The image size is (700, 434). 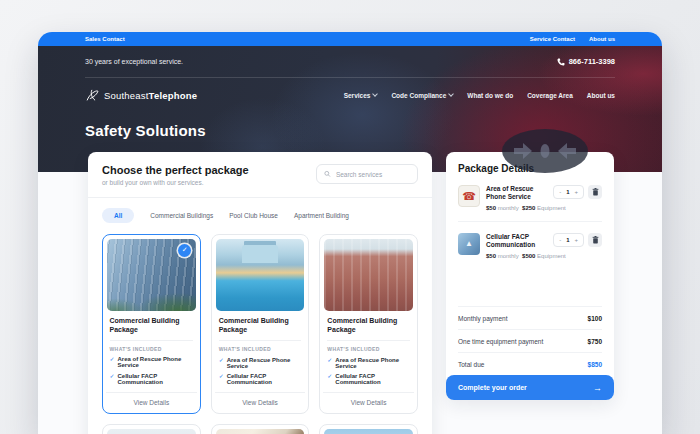 What do you see at coordinates (141, 96) in the screenshot?
I see `brand-logo: SoutheastTelephone` at bounding box center [141, 96].